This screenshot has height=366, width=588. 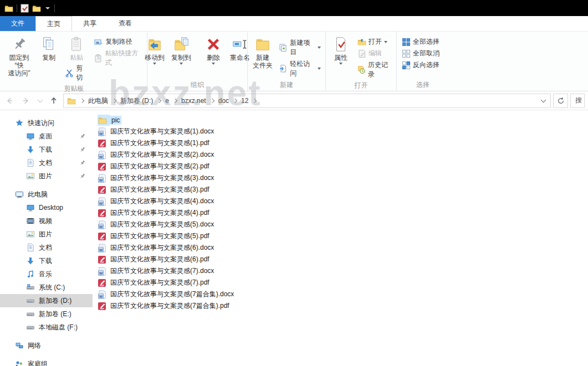 What do you see at coordinates (47, 248) in the screenshot?
I see `sidebar-item-documents: 文档` at bounding box center [47, 248].